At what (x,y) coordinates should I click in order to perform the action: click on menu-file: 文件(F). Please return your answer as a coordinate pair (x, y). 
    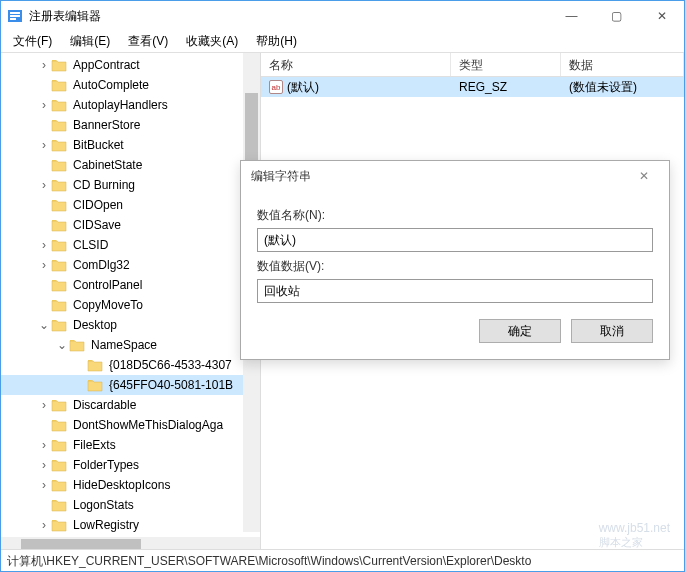
    Looking at the image, I should click on (32, 42).